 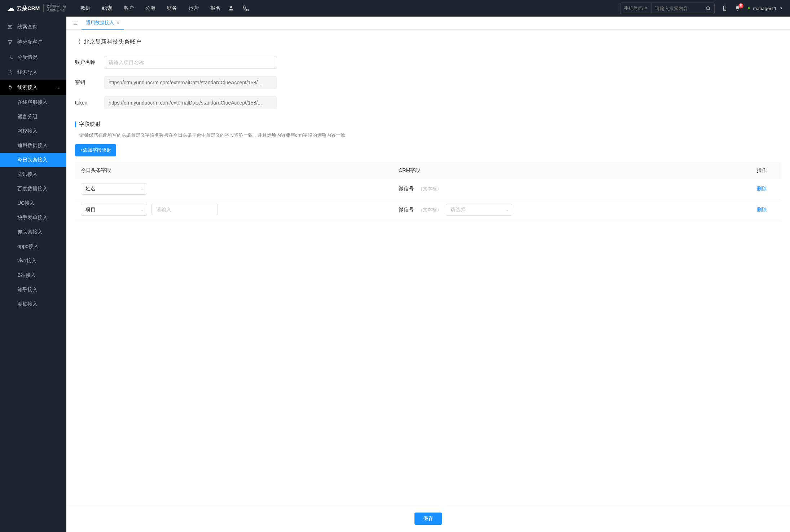 I want to click on nav-item: 客户, so click(x=129, y=8).